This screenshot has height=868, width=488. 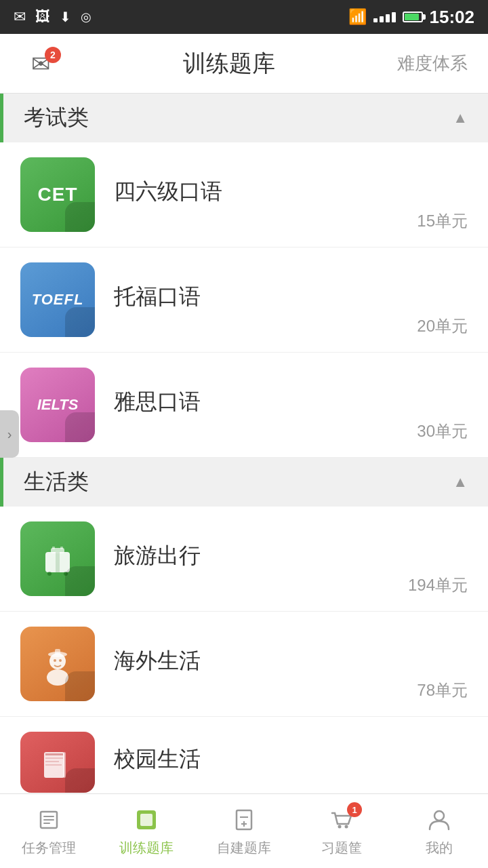 What do you see at coordinates (291, 297) in the screenshot?
I see `toefl-name: 托福口语` at bounding box center [291, 297].